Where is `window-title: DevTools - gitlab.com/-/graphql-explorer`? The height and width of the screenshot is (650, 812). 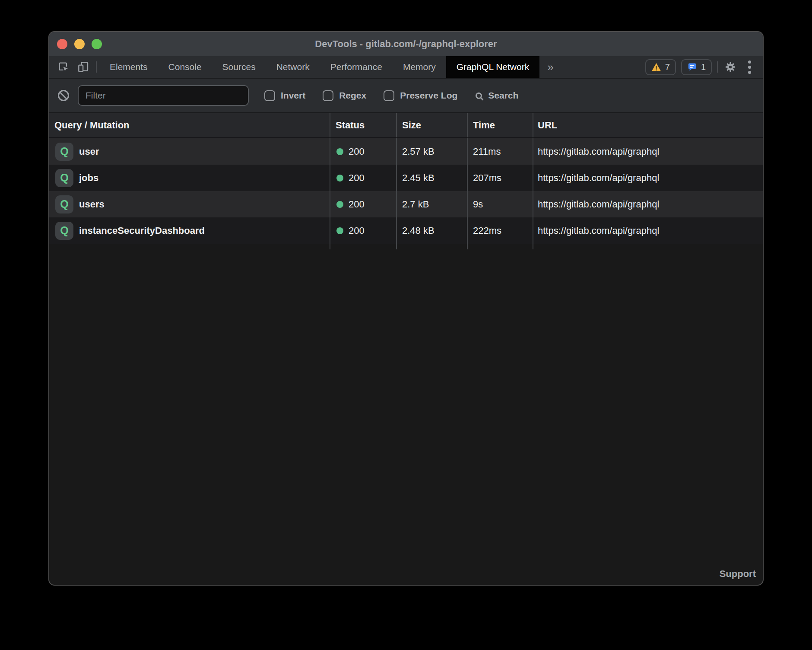 window-title: DevTools - gitlab.com/-/graphql-explorer is located at coordinates (406, 44).